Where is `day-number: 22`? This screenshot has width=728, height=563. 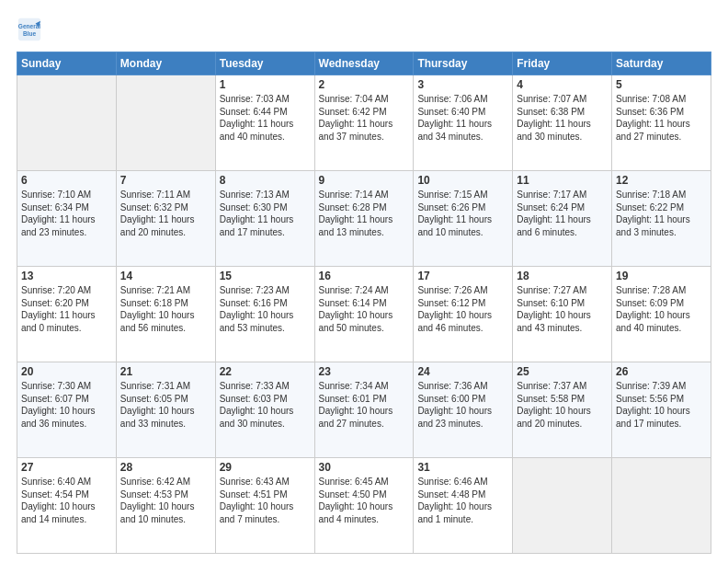
day-number: 22 is located at coordinates (265, 372).